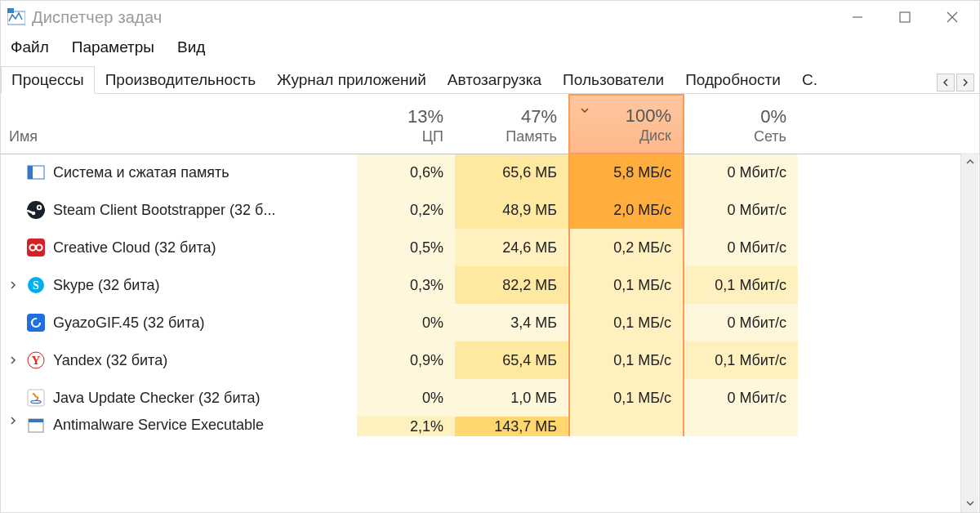 The width and height of the screenshot is (980, 513). I want to click on table-row: SSkype (32 бита)0,3%82,2 МБ0,1 МБ/с0,1 М…, so click(490, 285).